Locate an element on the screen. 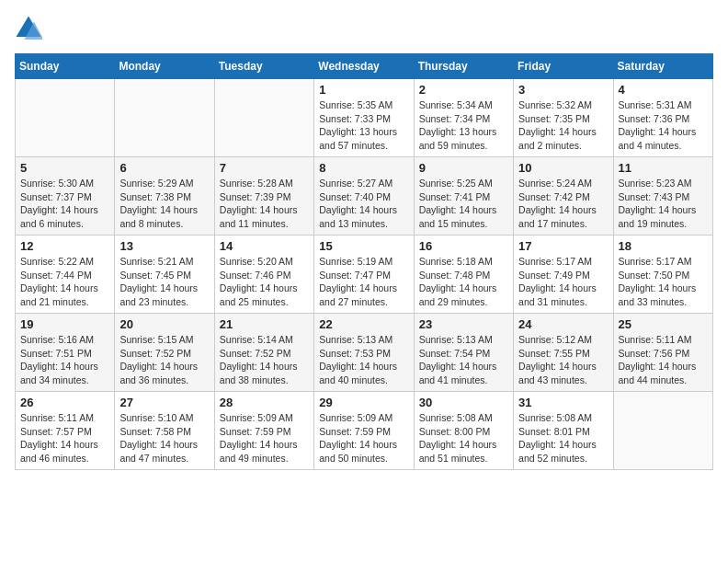  cell-content: Sunrise: 5:29 AMSunset: 7:38 PMDaylight:… is located at coordinates (164, 204).